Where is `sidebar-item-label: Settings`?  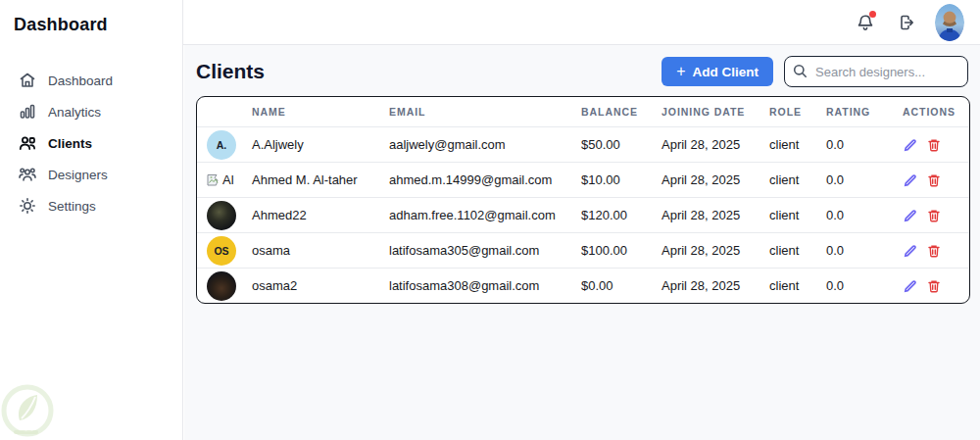
sidebar-item-label: Settings is located at coordinates (73, 206).